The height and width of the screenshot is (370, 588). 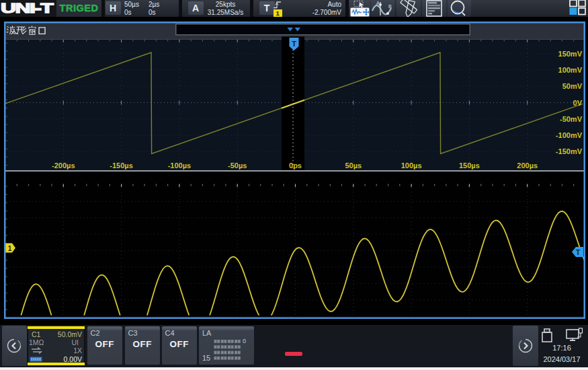 I want to click on svg-text: 0ps, so click(x=296, y=165).